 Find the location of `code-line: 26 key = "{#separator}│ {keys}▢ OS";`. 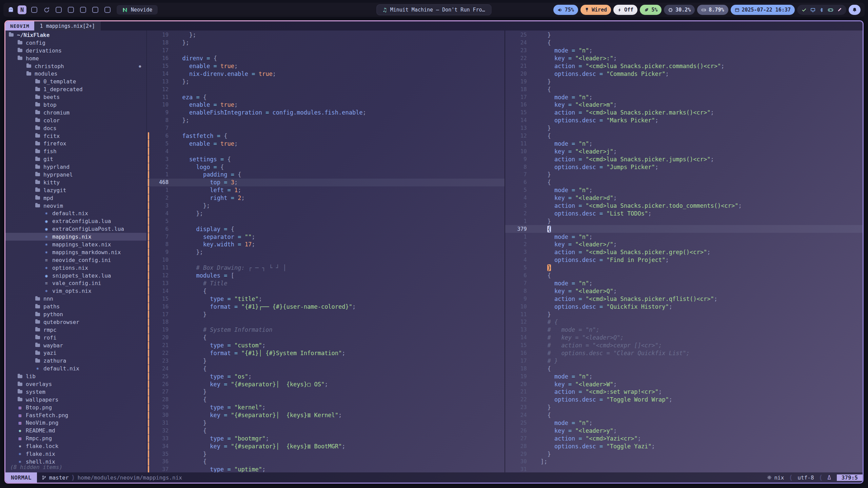

code-line: 26 key = "{#separator}│ {keys}▢ OS"; is located at coordinates (326, 384).